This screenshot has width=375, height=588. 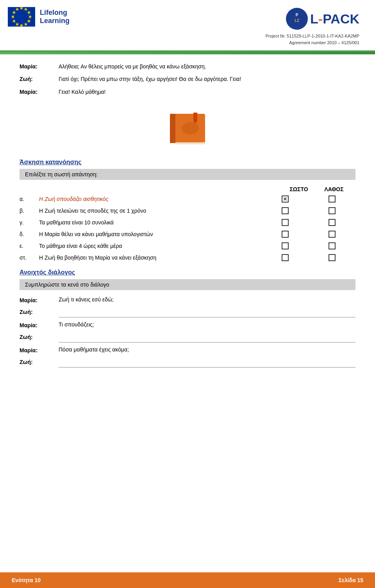 I want to click on speaker-1: Μαρία:, so click(x=39, y=66).